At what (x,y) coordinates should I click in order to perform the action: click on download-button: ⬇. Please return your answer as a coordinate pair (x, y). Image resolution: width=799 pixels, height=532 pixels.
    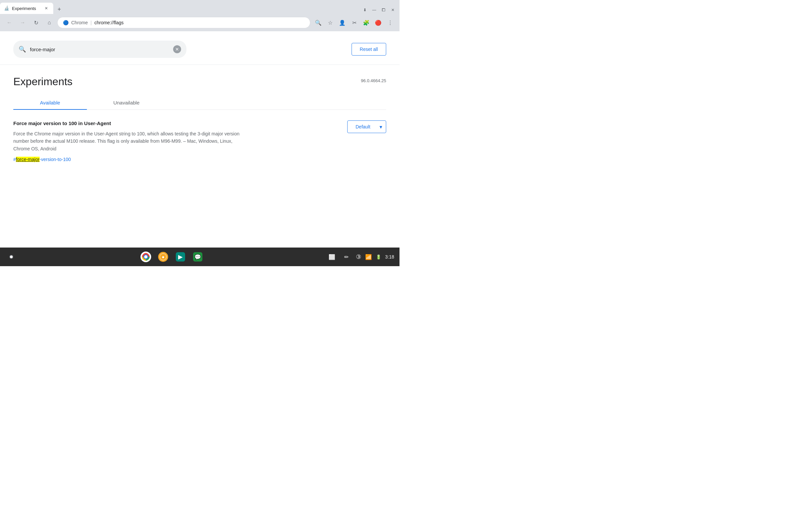
    Looking at the image, I should click on (365, 10).